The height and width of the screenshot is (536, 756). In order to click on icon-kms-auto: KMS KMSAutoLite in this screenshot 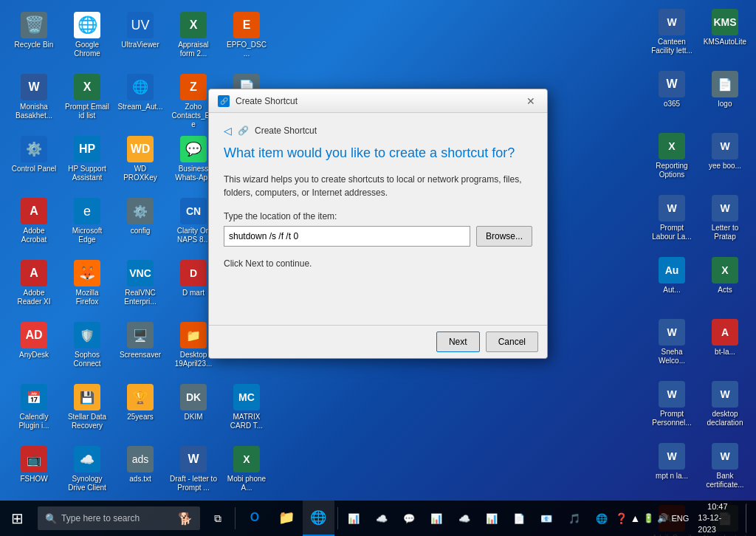, I will do `click(725, 35)`.